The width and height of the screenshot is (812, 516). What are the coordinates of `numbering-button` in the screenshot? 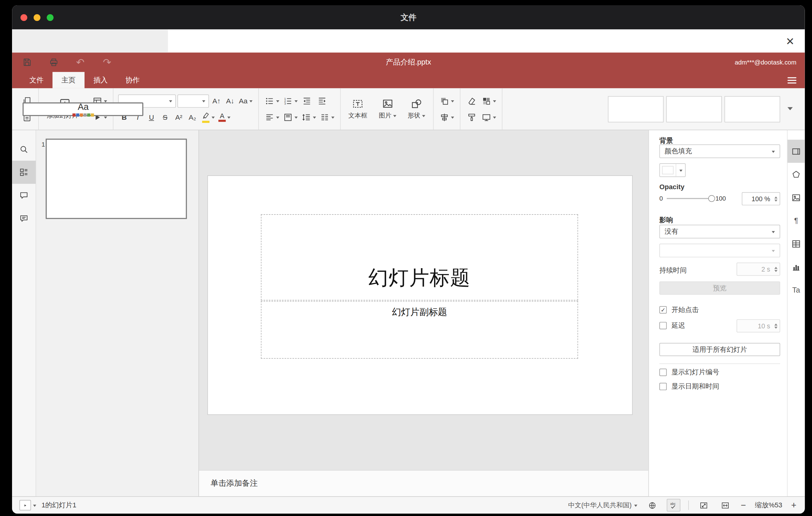 It's located at (290, 101).